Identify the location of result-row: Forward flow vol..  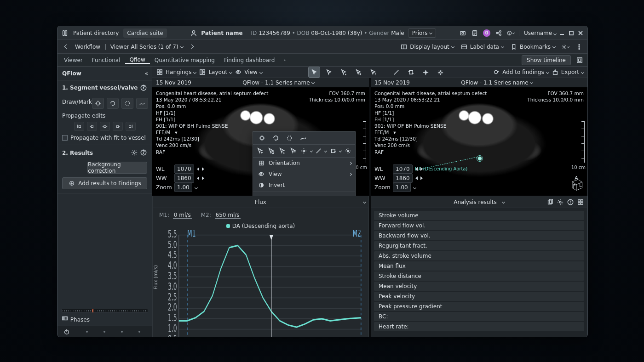
(479, 226).